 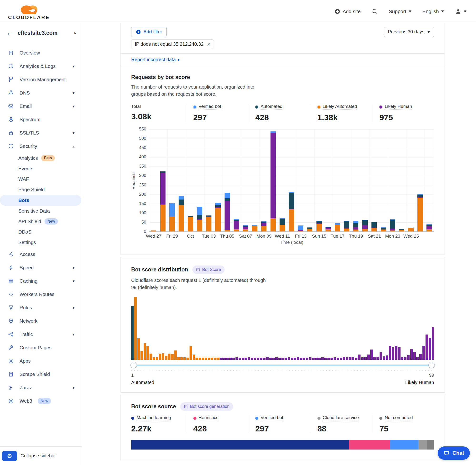 I want to click on sidebar-item-settings: Settings, so click(x=41, y=242).